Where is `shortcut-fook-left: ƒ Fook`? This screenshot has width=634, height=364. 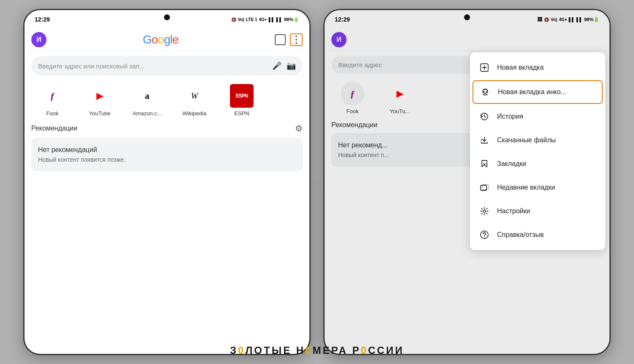
shortcut-fook-left: ƒ Fook is located at coordinates (52, 101).